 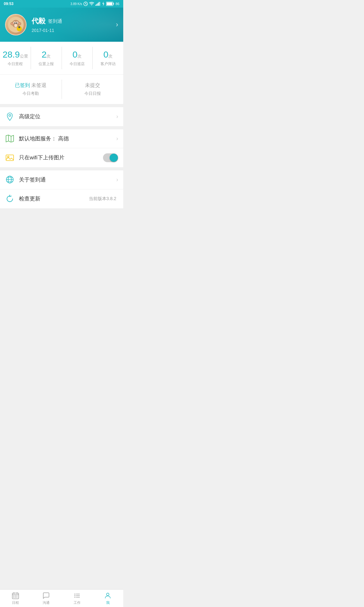 What do you see at coordinates (54, 199) in the screenshot?
I see `menu-label-update: 检查更新` at bounding box center [54, 199].